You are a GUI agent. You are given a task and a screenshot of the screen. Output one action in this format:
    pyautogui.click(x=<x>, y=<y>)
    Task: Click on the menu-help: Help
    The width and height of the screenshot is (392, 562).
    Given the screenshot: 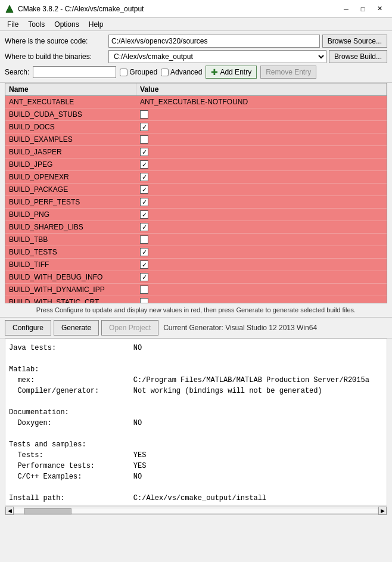 What is the action you would take?
    pyautogui.click(x=97, y=24)
    